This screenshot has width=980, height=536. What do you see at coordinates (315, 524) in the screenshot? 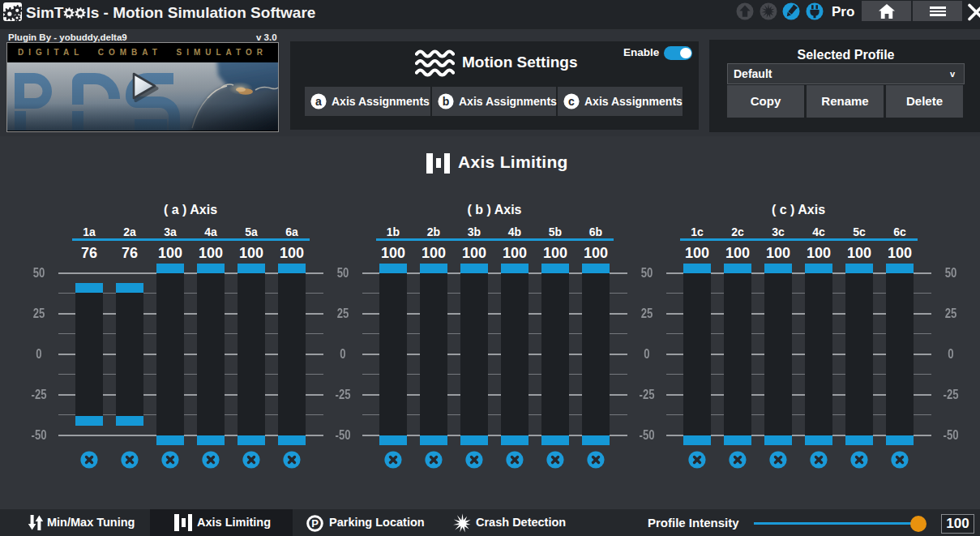
I see `svg-text: P` at bounding box center [315, 524].